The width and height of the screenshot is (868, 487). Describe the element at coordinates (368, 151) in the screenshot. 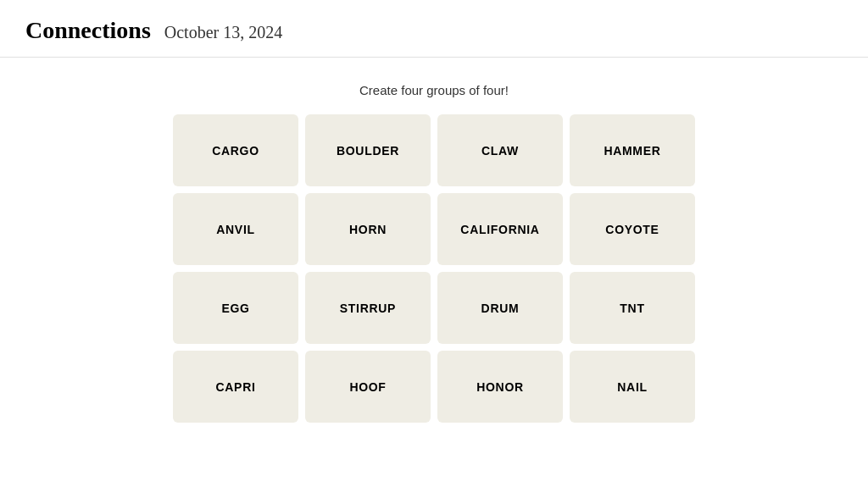

I see `cell-label-boulder: BOULDER` at that location.